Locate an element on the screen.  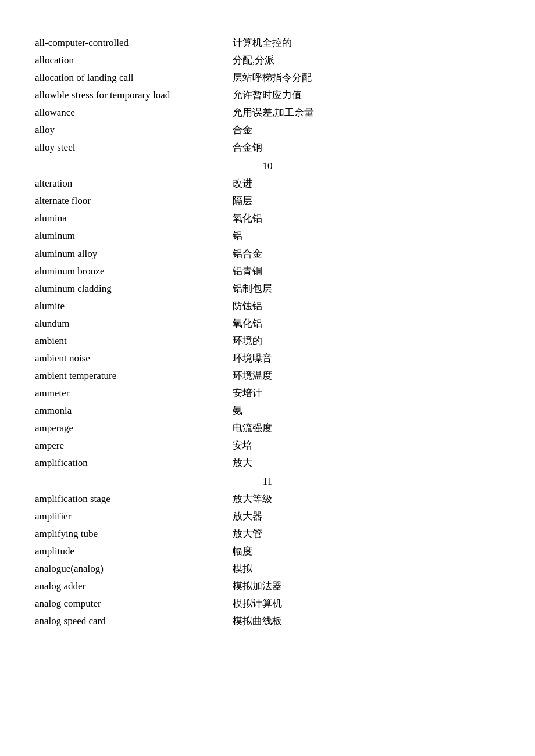
list-item: aluminum cladding铝制包层 is located at coordinates (268, 289).